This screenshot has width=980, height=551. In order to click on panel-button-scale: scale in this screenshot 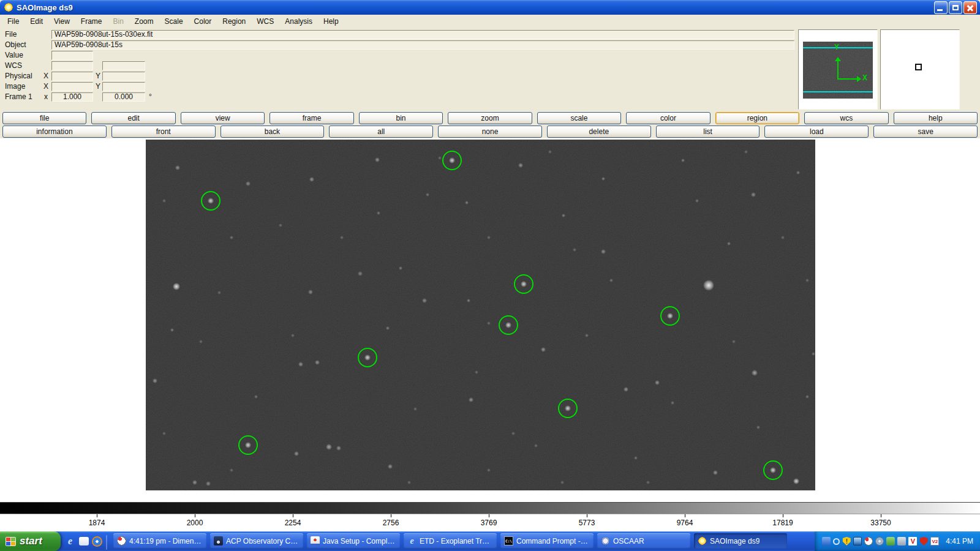, I will do `click(579, 118)`.